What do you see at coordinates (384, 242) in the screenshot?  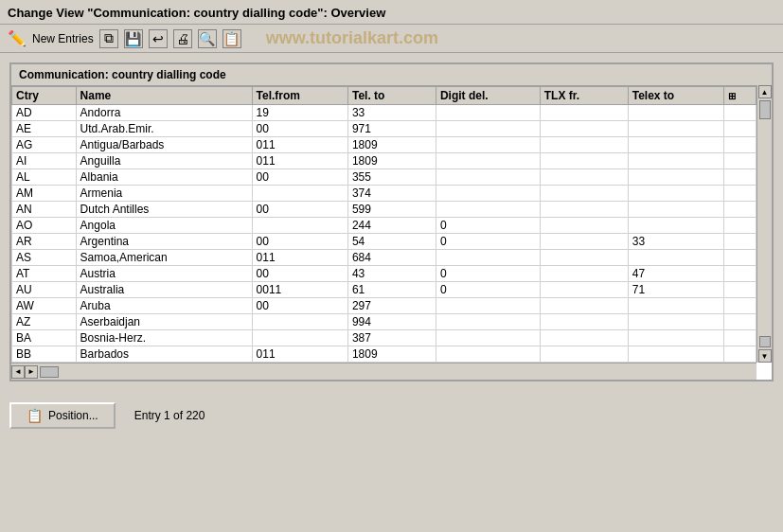 I see `table-row: ARArgentina0054033` at bounding box center [384, 242].